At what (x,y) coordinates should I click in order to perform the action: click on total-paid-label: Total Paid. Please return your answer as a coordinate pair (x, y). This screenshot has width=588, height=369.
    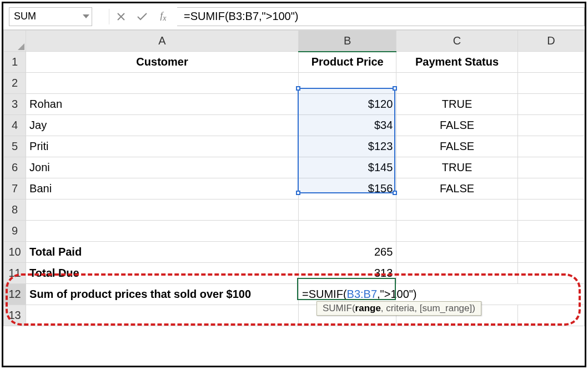
    Looking at the image, I should click on (162, 252).